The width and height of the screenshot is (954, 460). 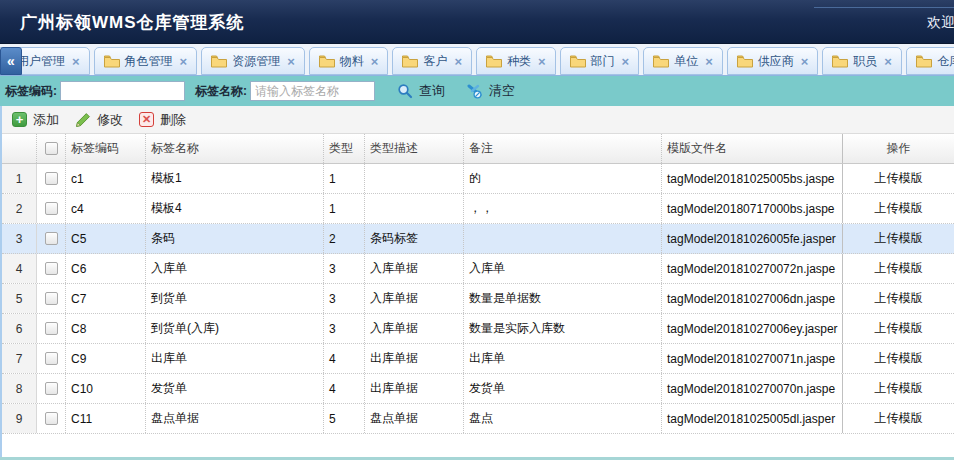 I want to click on table-row: 5 C7 到货单 3 入库单据 数量是单据数 tagModel201810270…, so click(x=478, y=299).